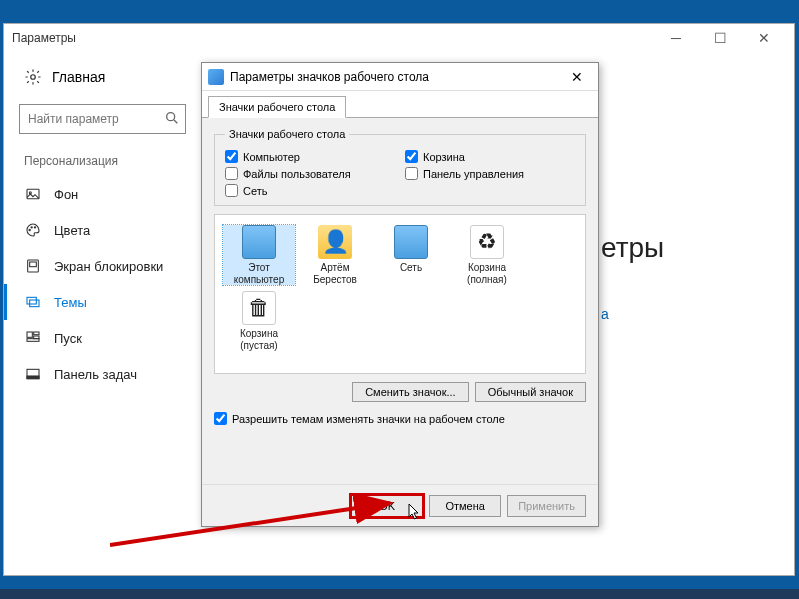 The image size is (799, 599). Describe the element at coordinates (335, 255) in the screenshot. I see `icon-user-folder: 👤 Артём Берестов` at that location.